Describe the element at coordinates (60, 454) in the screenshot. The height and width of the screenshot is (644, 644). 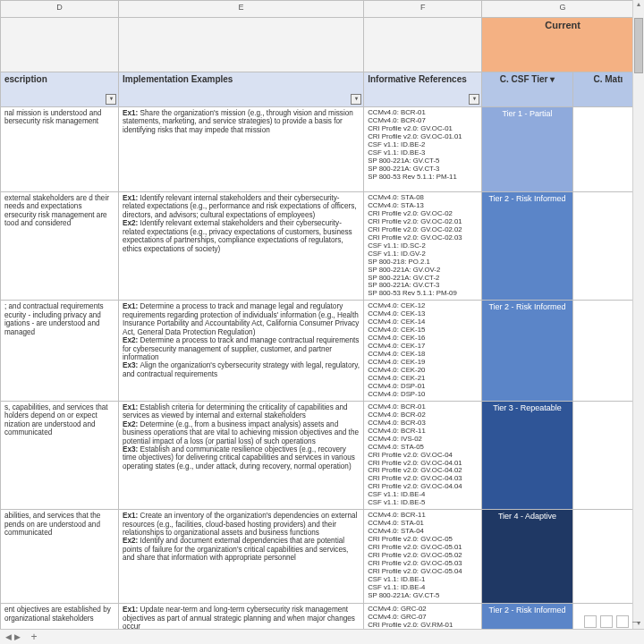
I see `description-cell: s, capabilities, and services that holde…` at that location.